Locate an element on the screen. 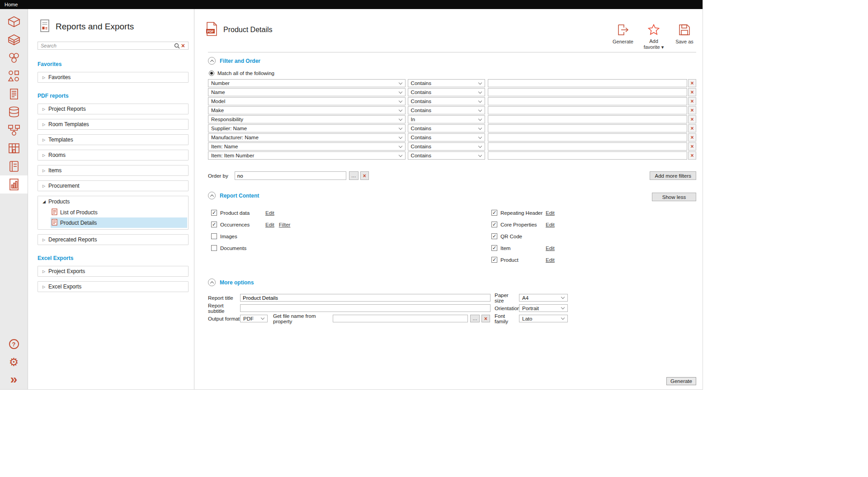  repeating-header-checkbox is located at coordinates (495, 213).